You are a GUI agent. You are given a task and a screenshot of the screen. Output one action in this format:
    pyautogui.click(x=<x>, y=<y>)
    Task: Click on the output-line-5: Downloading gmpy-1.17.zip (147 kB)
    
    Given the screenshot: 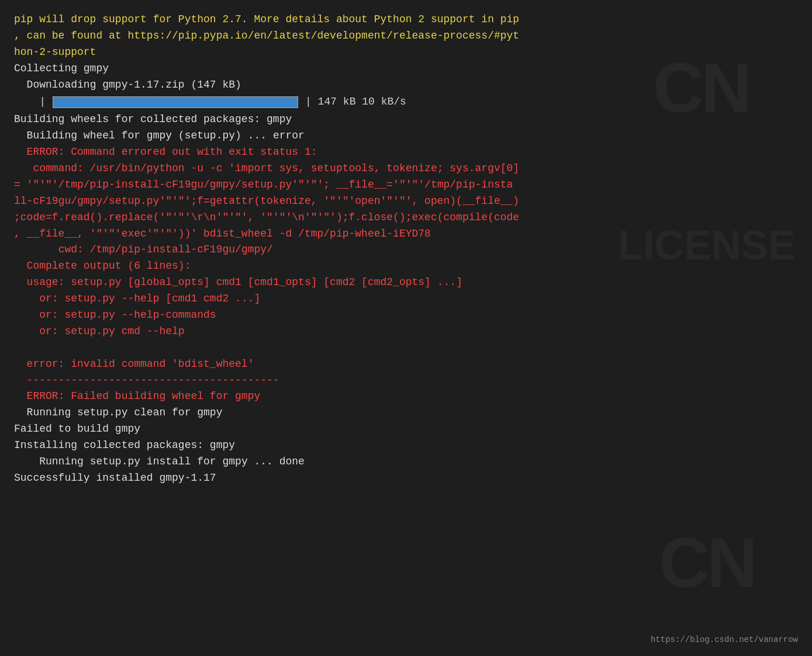 What is the action you would take?
    pyautogui.click(x=406, y=85)
    